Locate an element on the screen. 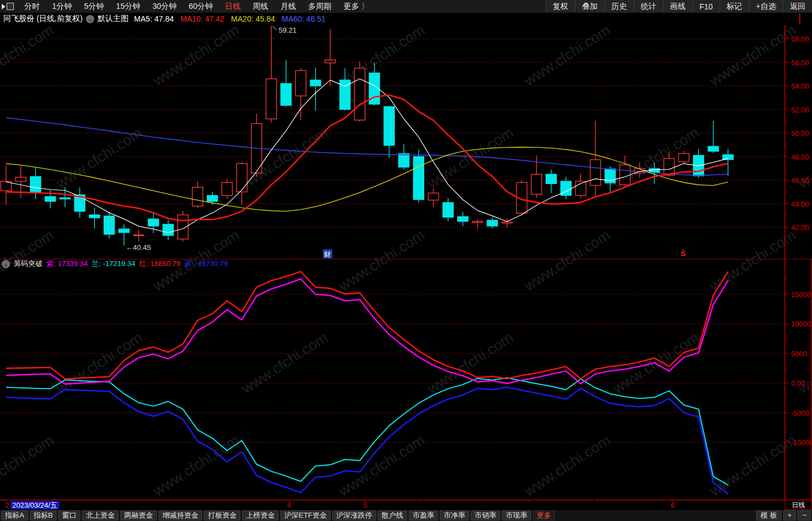 The height and width of the screenshot is (521, 812). period-item-9: 月线 is located at coordinates (288, 7).